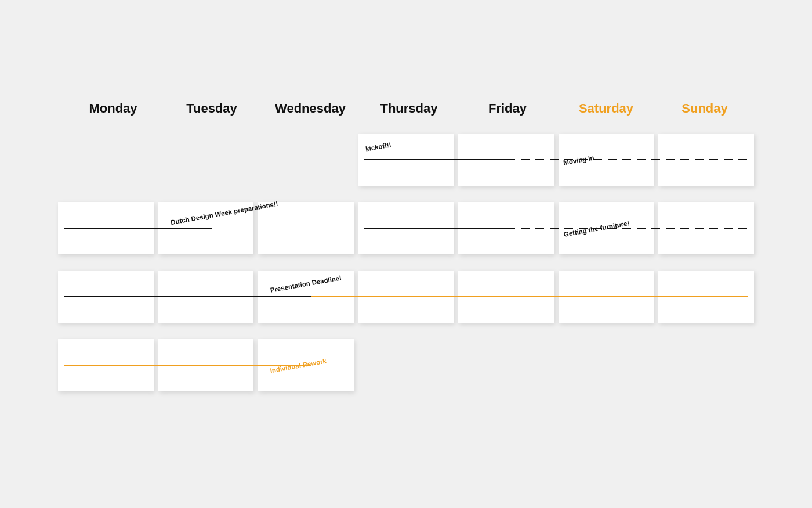 This screenshot has height=508, width=812. I want to click on header-sunday: Sunday, so click(705, 109).